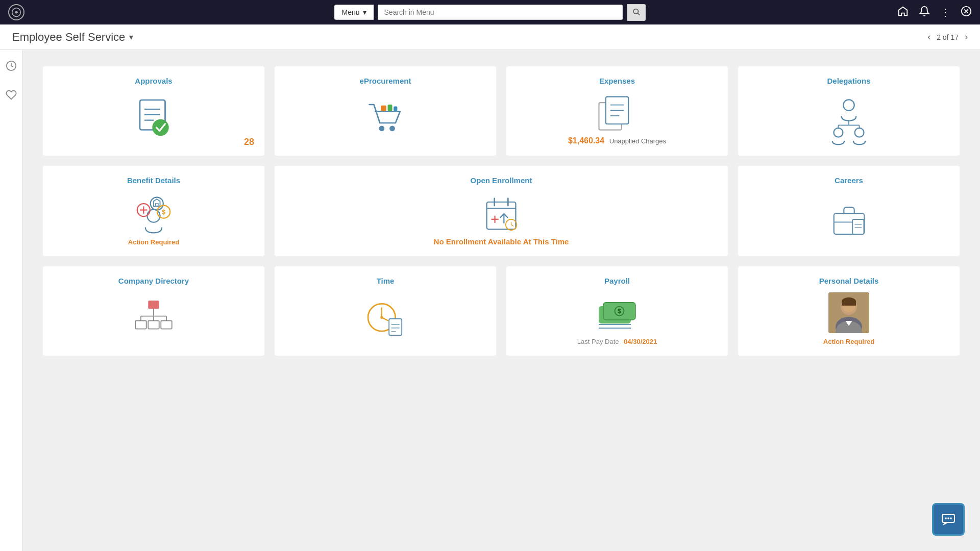 The height and width of the screenshot is (551, 980). I want to click on tile-delegations-title: Delegations, so click(848, 81).